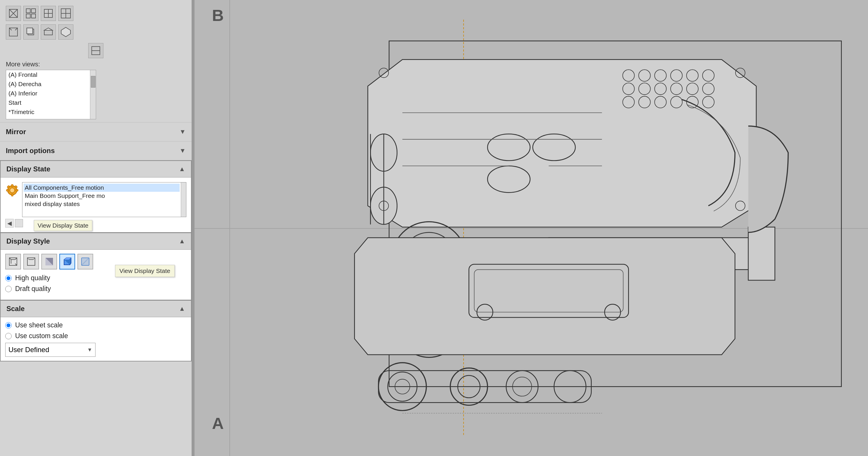 The image size is (868, 456). I want to click on draft-quality-label: Draft quality, so click(33, 289).